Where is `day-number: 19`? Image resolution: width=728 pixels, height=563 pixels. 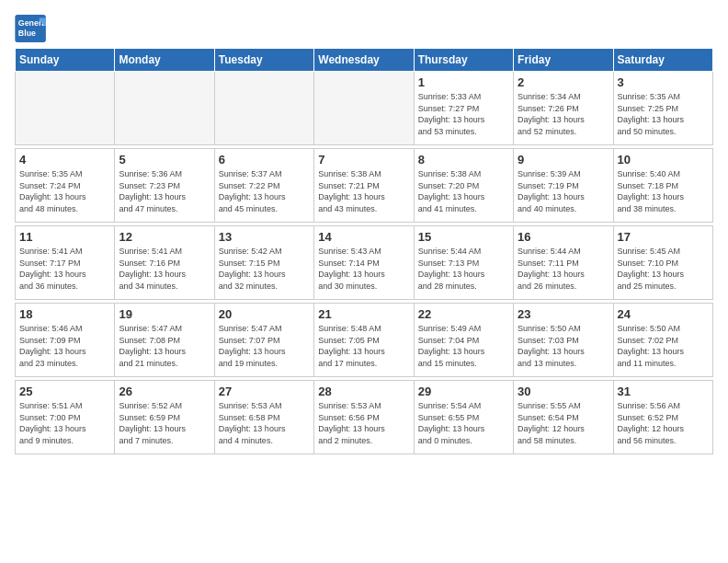 day-number: 19 is located at coordinates (164, 315).